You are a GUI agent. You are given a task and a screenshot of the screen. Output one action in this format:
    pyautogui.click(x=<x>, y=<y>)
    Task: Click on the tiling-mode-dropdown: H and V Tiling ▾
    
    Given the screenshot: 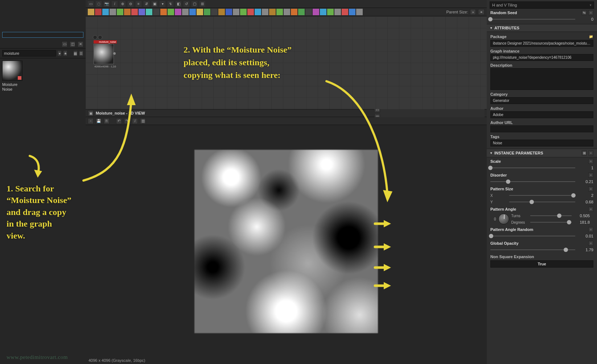 What is the action you would take?
    pyautogui.click(x=542, y=5)
    